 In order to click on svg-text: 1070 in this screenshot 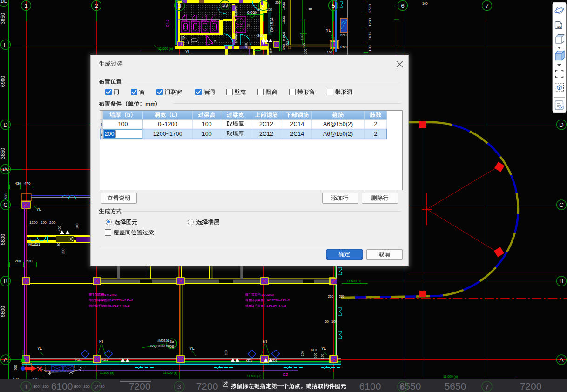, I will do `click(370, 36)`.